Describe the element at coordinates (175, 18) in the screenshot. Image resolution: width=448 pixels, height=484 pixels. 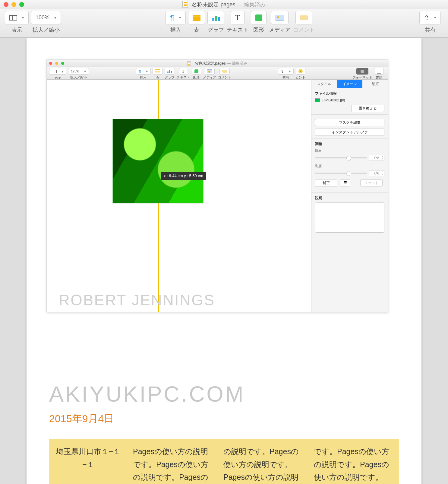
I see `insert-button: ¶▾` at that location.